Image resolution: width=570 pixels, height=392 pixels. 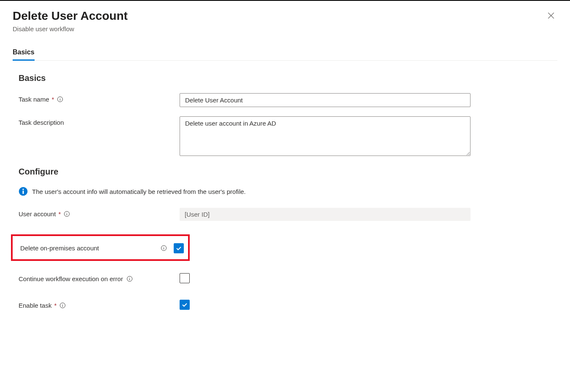 I want to click on info-message: The user's account info will automatical…, so click(x=288, y=191).